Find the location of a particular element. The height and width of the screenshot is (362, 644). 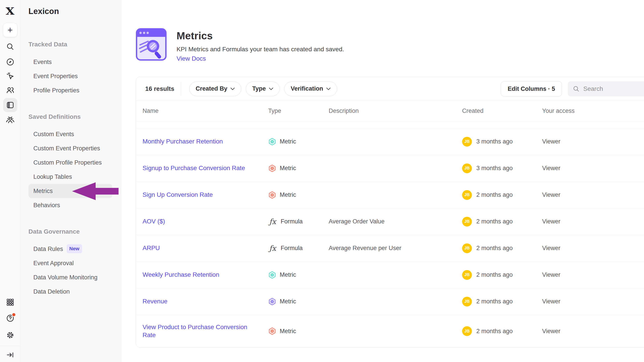

results-count: 16 results is located at coordinates (160, 89).